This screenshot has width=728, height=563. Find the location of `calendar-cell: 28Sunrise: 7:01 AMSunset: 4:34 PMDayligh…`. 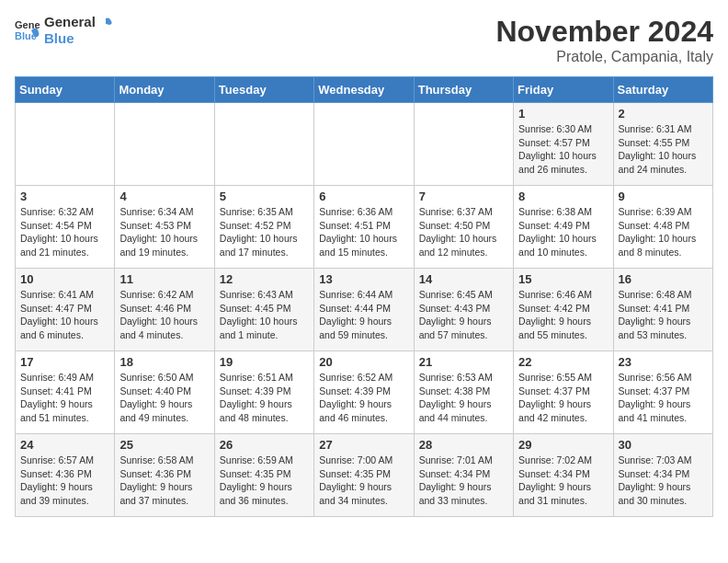

calendar-cell: 28Sunrise: 7:01 AMSunset: 4:34 PMDayligh… is located at coordinates (463, 476).